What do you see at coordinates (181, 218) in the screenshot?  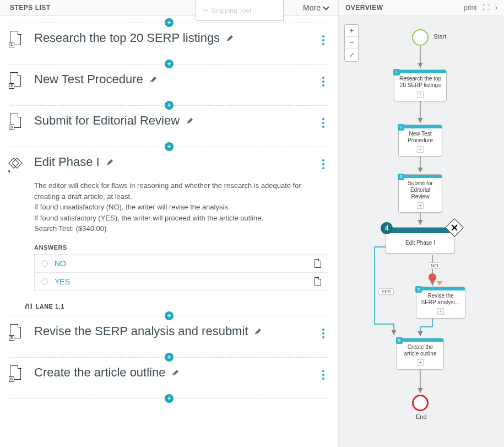 I see `desc-line: If found satisfactory (YES), the writer …` at bounding box center [181, 218].